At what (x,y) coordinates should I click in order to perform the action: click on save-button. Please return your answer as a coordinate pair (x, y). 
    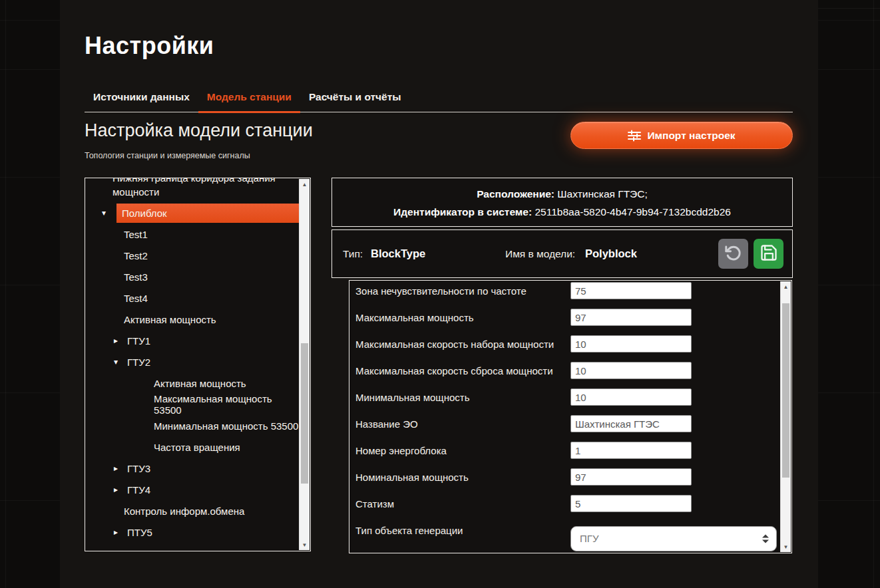
    Looking at the image, I should click on (768, 254).